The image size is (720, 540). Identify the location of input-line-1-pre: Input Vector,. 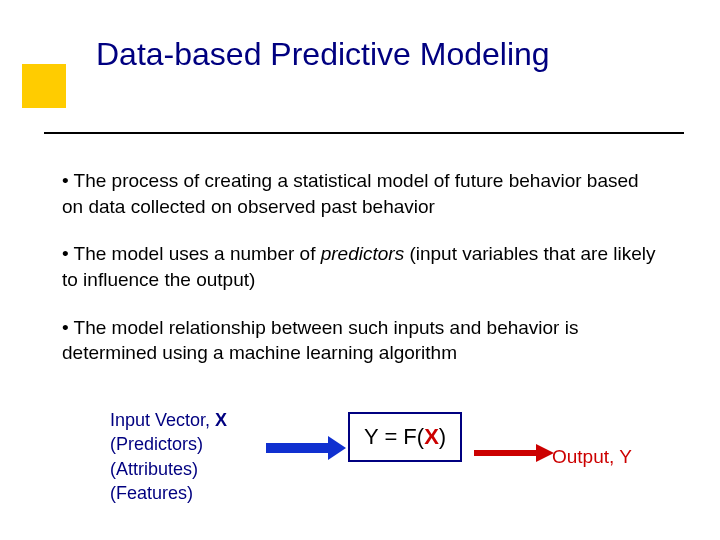
(162, 420).